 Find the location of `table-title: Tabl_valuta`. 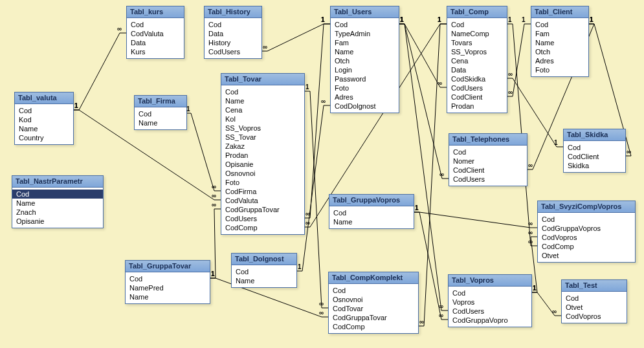

table-title: Tabl_valuta is located at coordinates (44, 98).